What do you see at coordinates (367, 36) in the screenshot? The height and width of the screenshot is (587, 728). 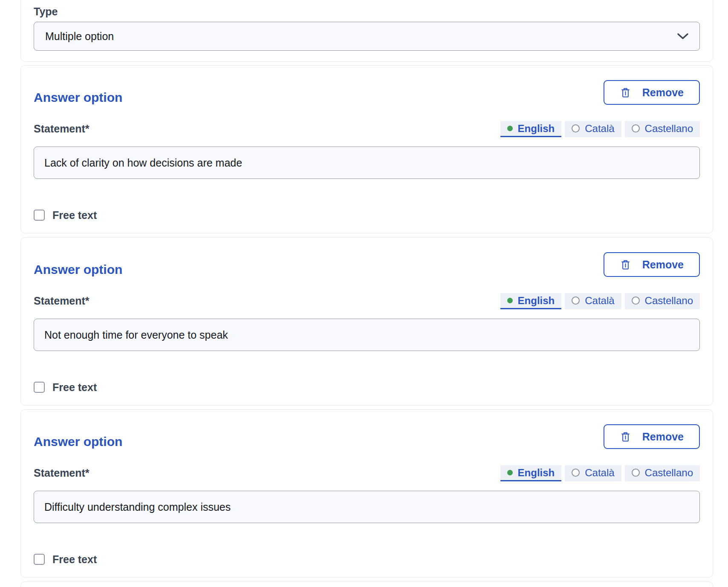 I see `type-select: Multiple option` at bounding box center [367, 36].